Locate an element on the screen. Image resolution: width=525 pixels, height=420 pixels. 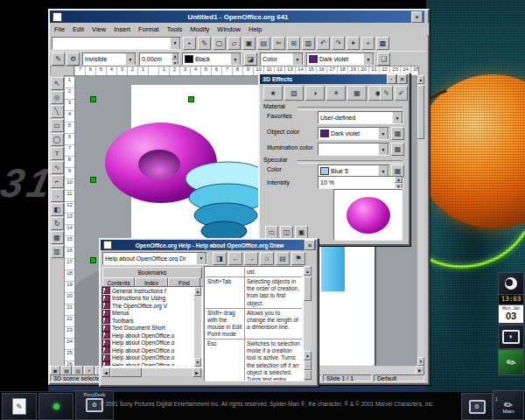
outline-view-icon: ▤ is located at coordinates (66, 371).